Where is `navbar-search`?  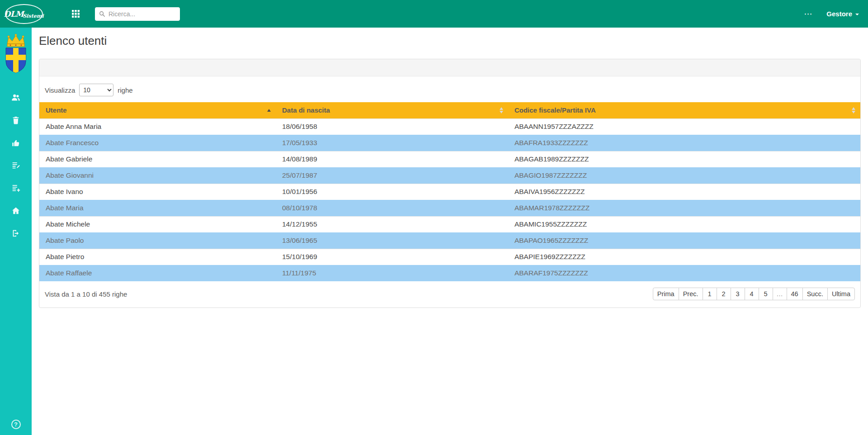
navbar-search is located at coordinates (137, 14).